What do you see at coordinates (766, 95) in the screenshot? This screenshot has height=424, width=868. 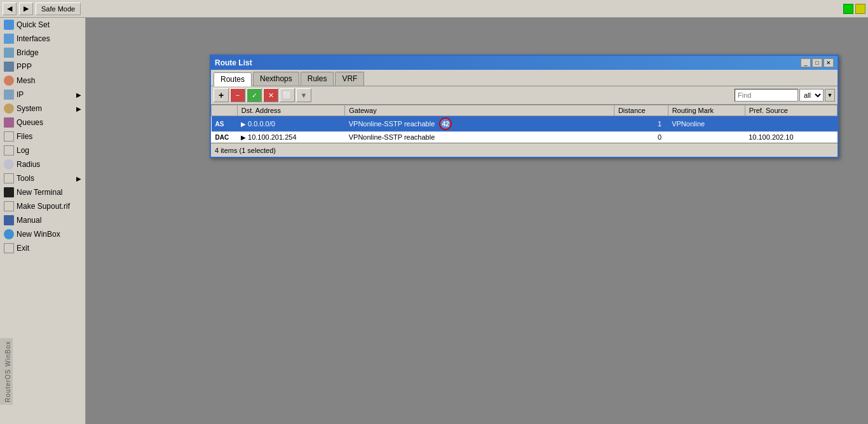 I see `find-input` at bounding box center [766, 95].